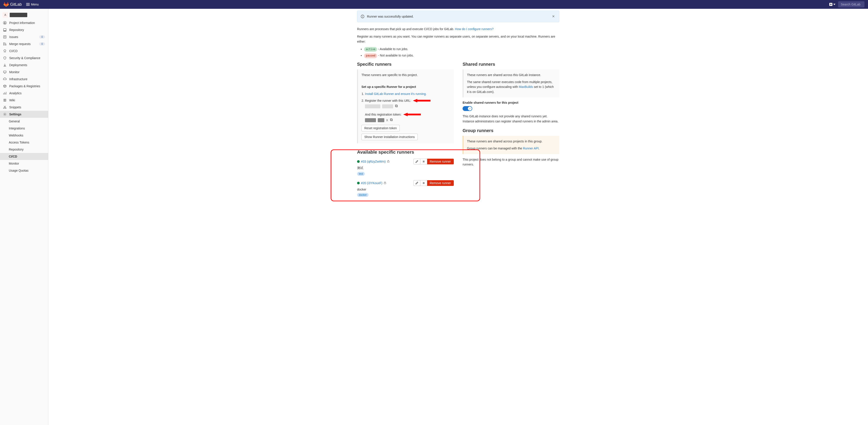  Describe the element at coordinates (512, 141) in the screenshot. I see `group-panel-p1: These runners are shared across projects…` at that location.